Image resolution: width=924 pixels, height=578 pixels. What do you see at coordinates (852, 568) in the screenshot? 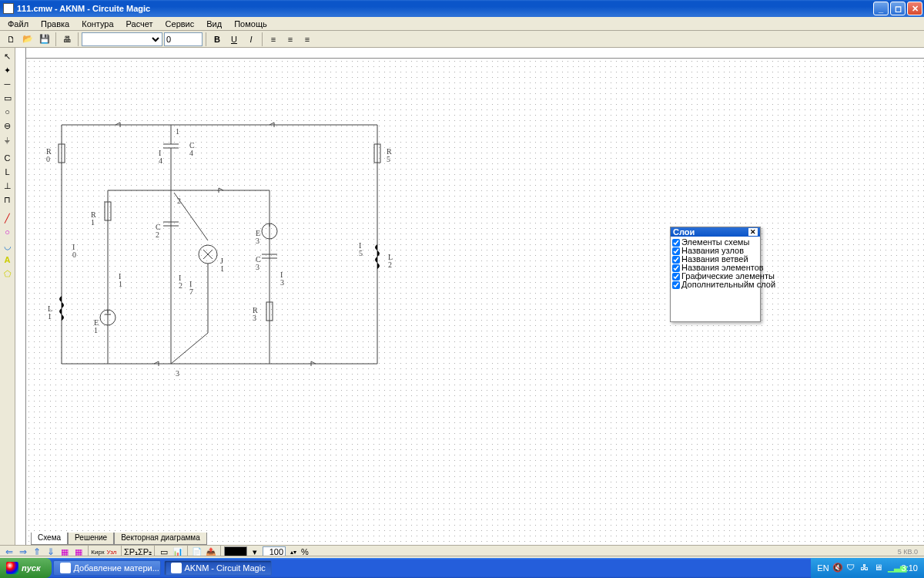
I see `tray-icon: 🛡` at bounding box center [852, 568].